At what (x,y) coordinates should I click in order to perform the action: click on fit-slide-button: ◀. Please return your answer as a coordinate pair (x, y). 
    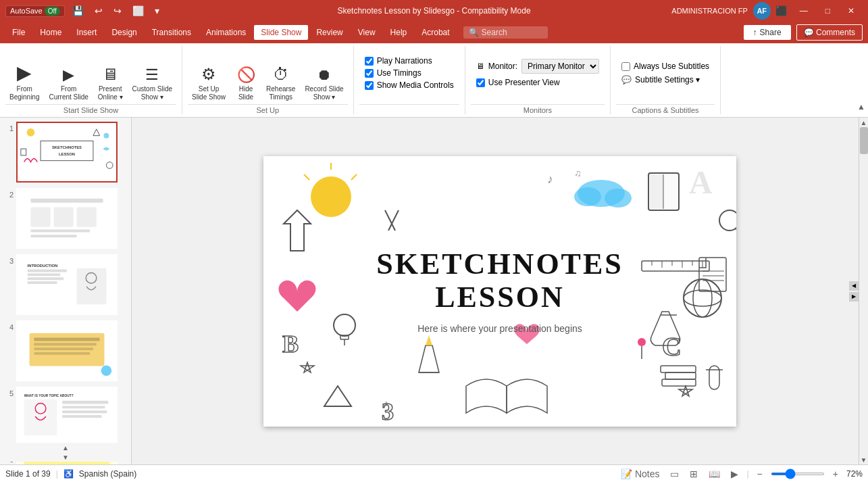
    Looking at the image, I should click on (854, 286).